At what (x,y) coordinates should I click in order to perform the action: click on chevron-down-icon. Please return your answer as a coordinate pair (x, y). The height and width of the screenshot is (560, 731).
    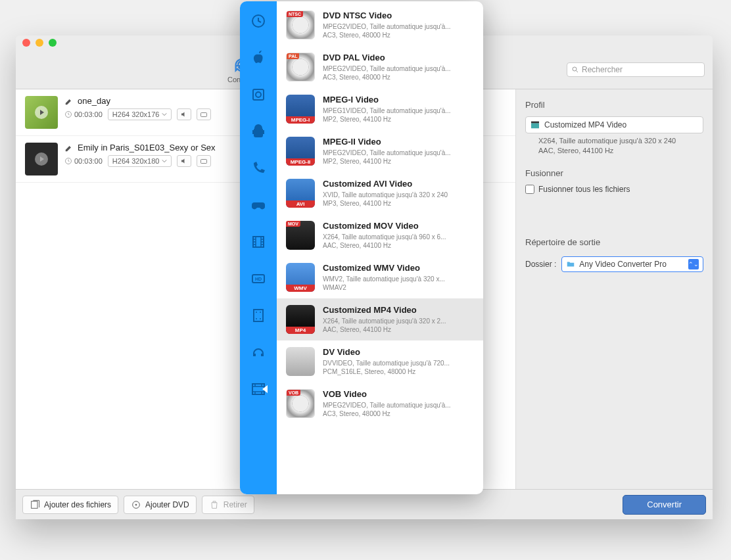
    Looking at the image, I should click on (164, 114).